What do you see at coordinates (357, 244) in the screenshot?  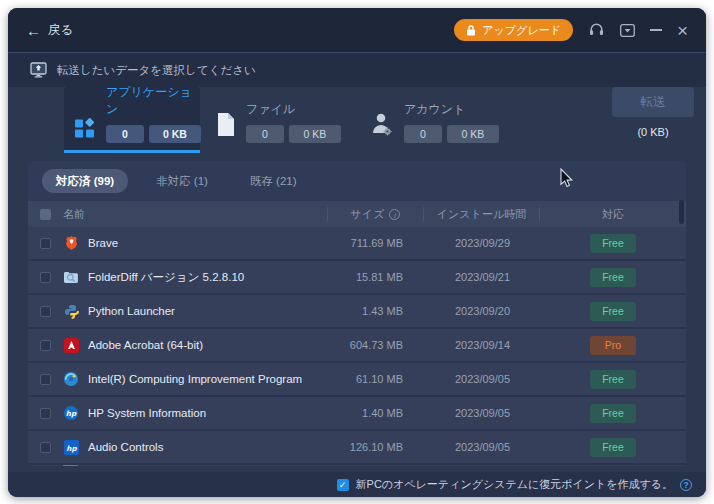 I see `table-row: Brave 711.69 MB 2023/09/29 Free` at bounding box center [357, 244].